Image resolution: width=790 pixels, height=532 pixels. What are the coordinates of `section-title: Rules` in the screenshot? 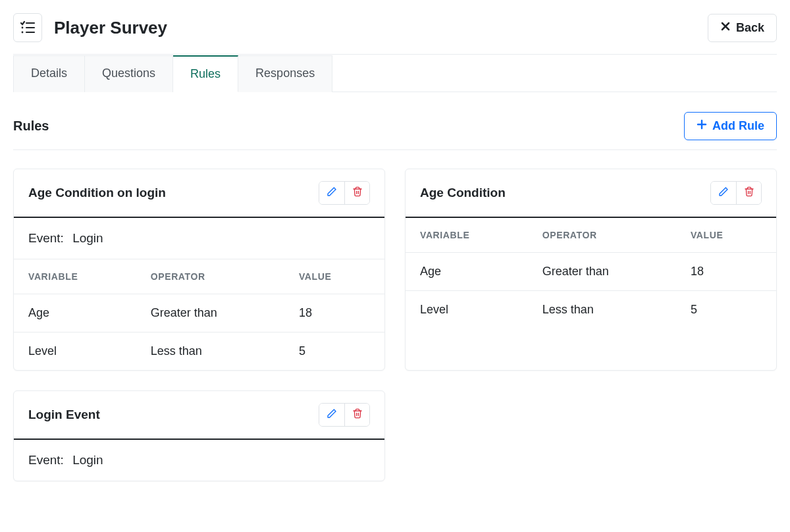 It's located at (31, 126).